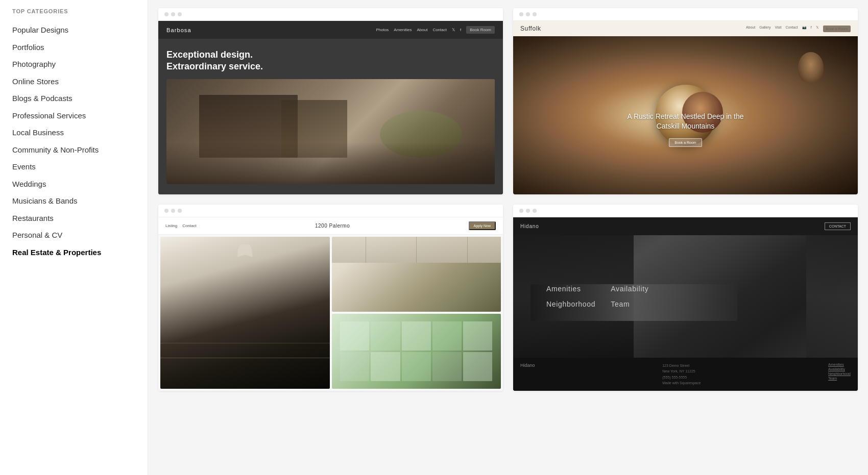 The height and width of the screenshot is (475, 868). Describe the element at coordinates (681, 365) in the screenshot. I see `hidano-address-1: 123 Demo Street` at that location.